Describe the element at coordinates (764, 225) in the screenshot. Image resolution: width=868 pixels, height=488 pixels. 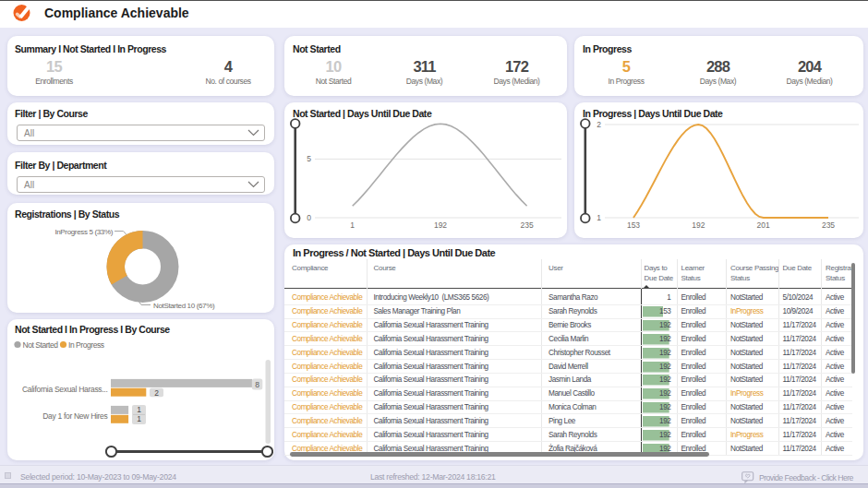
I see `svg-text: 201` at that location.